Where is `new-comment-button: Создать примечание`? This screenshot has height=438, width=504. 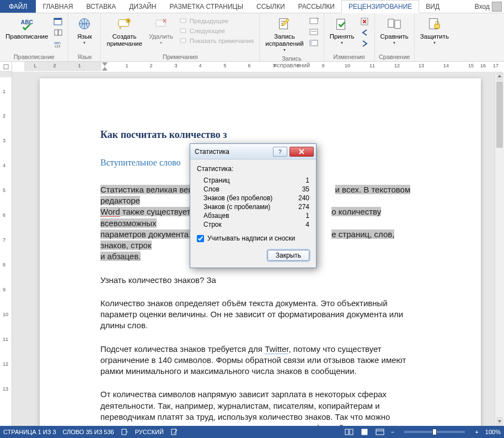 new-comment-button: Создать примечание is located at coordinates (125, 32).